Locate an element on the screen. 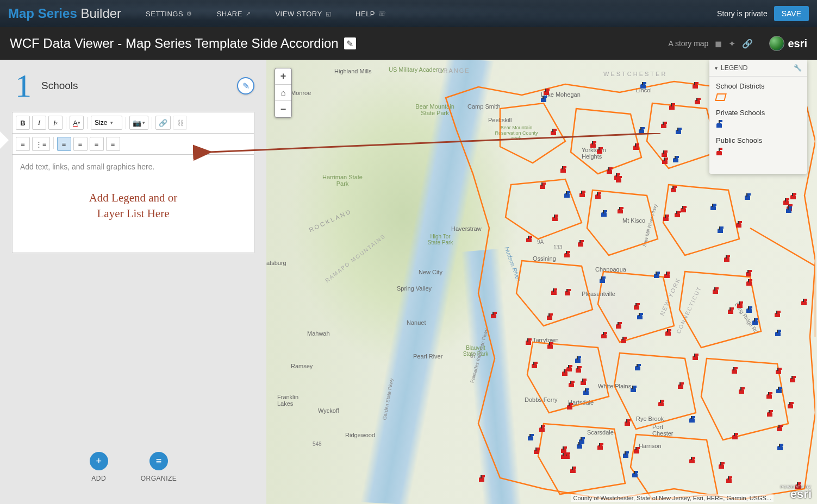 The image size is (817, 504). align-center-button: ≡ is located at coordinates (80, 144).